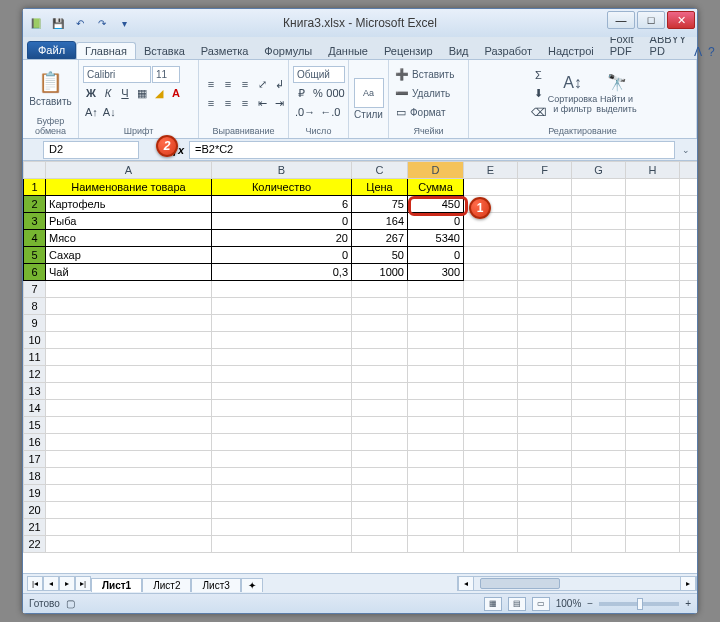 Image resolution: width=720 pixels, height=622 pixels. What do you see at coordinates (491, 170) in the screenshot?
I see `col-header: E` at bounding box center [491, 170].